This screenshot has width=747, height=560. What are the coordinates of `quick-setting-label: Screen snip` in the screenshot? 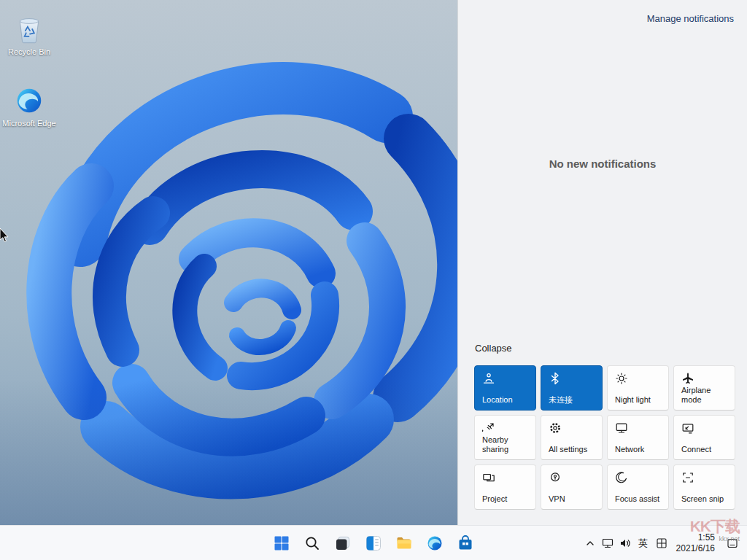 It's located at (706, 499).